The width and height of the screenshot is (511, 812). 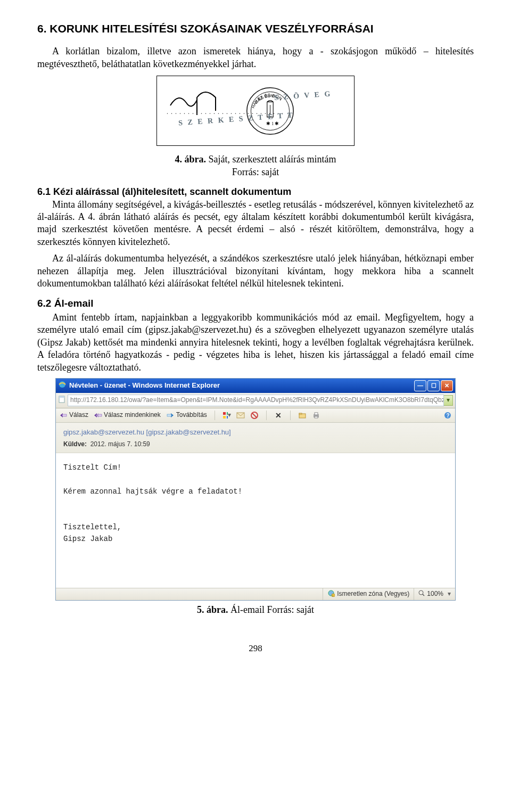 I want to click on para-61b-text: Az ál-aláírás dokumentumba helyezését, a…, so click(x=256, y=270).